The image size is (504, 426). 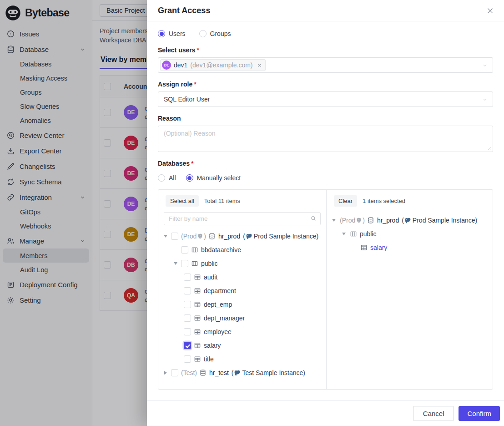 What do you see at coordinates (409, 233) in the screenshot?
I see `selected-tree: (Prod ) hr_prod ( Prod Sample Instance )` at bounding box center [409, 233].